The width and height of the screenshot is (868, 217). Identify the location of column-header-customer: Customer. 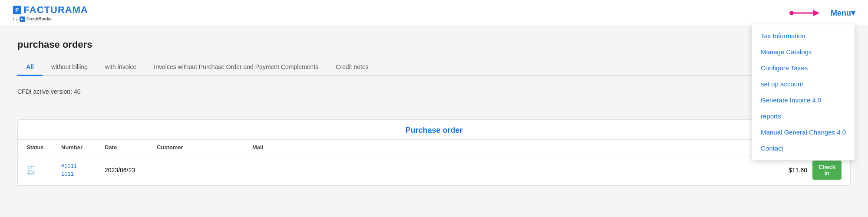
(205, 148).